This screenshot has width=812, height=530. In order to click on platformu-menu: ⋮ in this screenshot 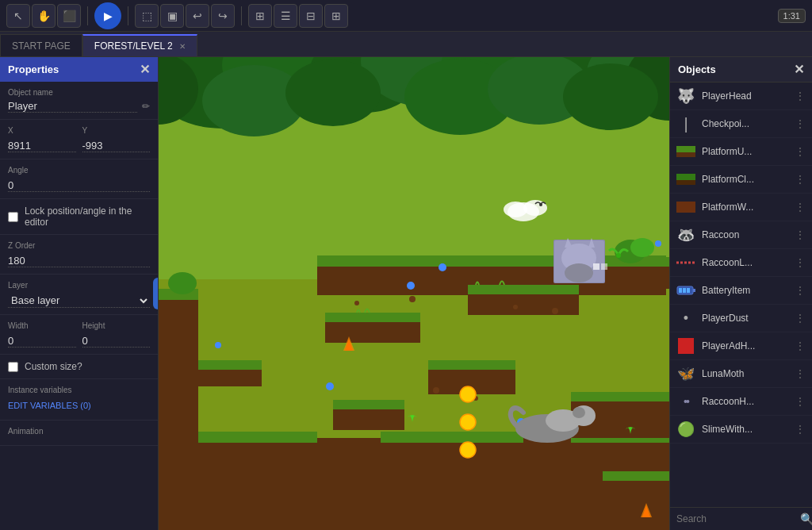, I will do `click(800, 152)`.